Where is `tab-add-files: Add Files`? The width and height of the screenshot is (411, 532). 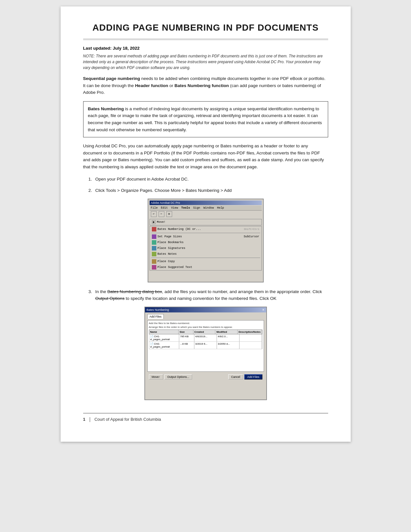
tab-add-files: Add Files is located at coordinates (156, 317).